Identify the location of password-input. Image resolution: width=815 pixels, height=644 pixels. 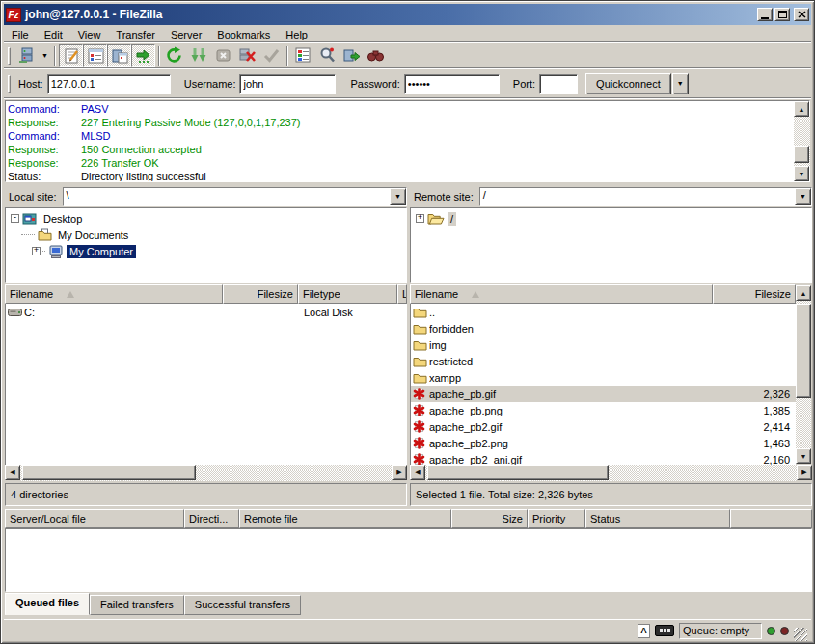
(451, 84).